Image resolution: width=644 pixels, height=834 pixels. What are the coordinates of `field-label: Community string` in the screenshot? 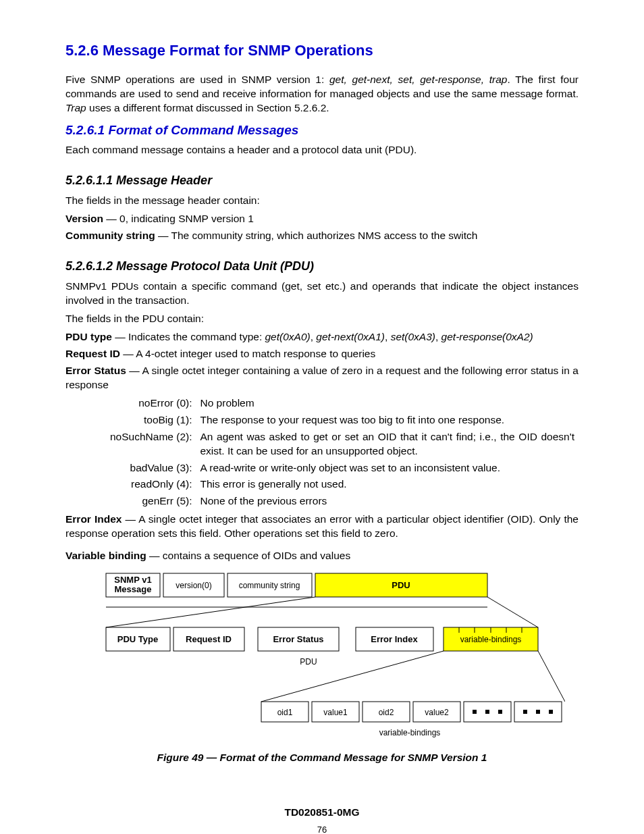 It's located at (111, 235).